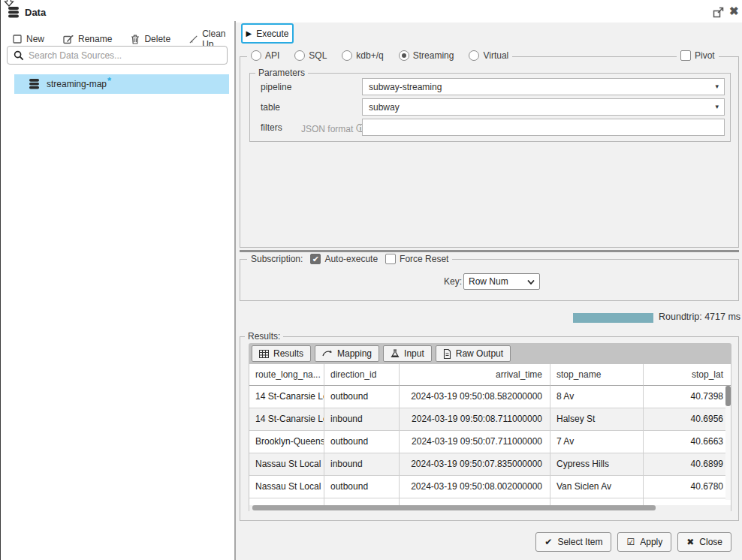  What do you see at coordinates (634, 542) in the screenshot?
I see `footer-buttons: ✔ Select Item ☑ Apply ✖ Close` at bounding box center [634, 542].